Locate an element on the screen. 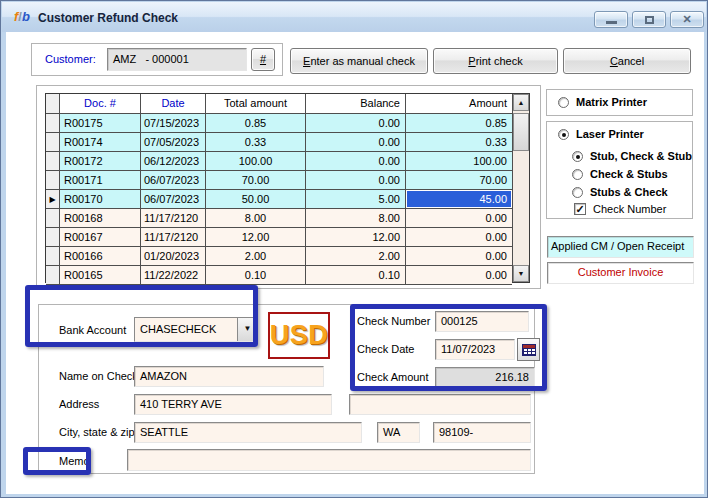 The height and width of the screenshot is (498, 708). check-date-picker-button is located at coordinates (528, 350).